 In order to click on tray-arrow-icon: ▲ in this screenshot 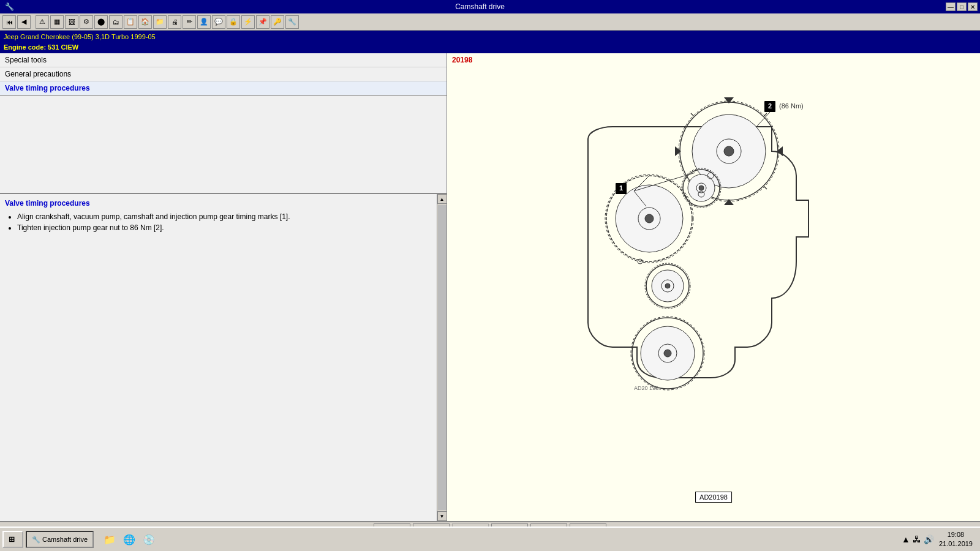, I will do `click(906, 539)`.